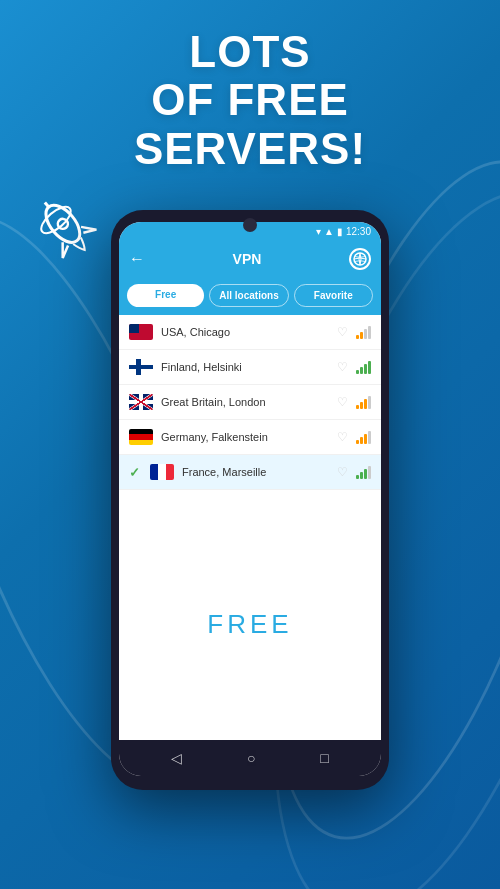  I want to click on signal-germany, so click(364, 437).